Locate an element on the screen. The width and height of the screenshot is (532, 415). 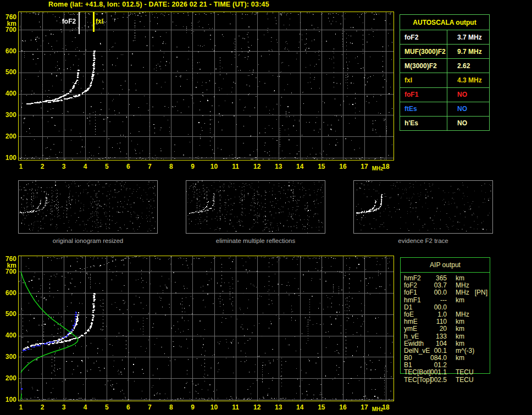
aip-row-unit: MHz is located at coordinates (463, 292).